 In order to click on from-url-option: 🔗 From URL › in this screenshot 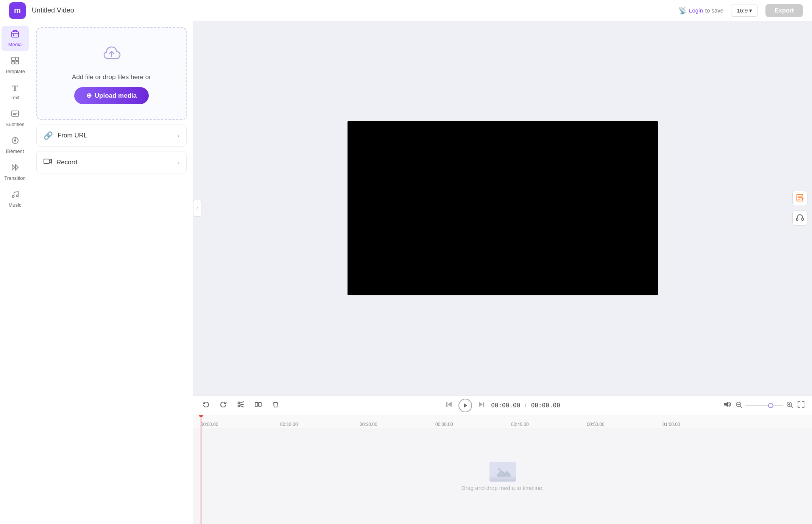, I will do `click(111, 136)`.